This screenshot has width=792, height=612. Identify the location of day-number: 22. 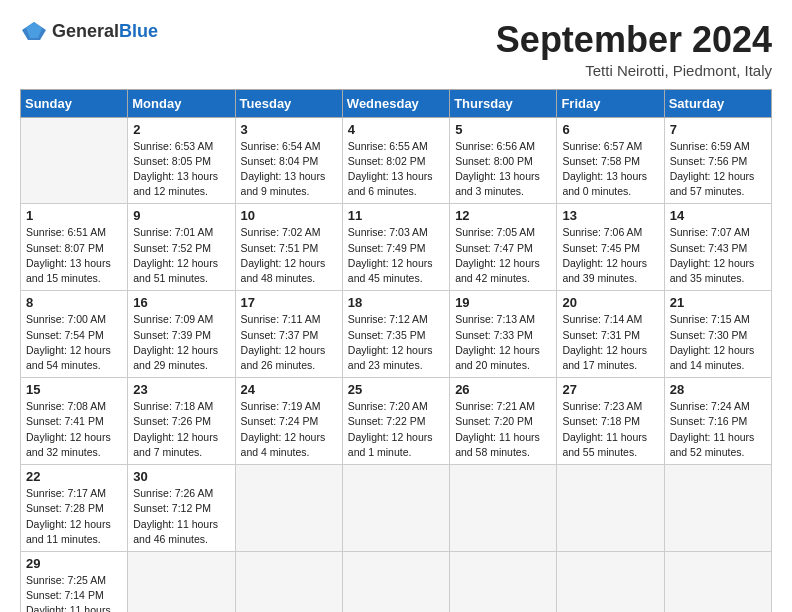
(74, 476).